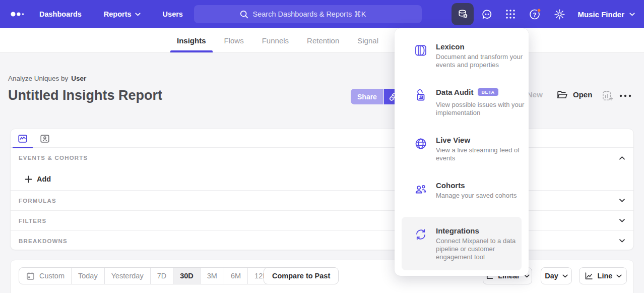 The image size is (644, 293). I want to click on mixpanel-logo-icon, so click(18, 15).